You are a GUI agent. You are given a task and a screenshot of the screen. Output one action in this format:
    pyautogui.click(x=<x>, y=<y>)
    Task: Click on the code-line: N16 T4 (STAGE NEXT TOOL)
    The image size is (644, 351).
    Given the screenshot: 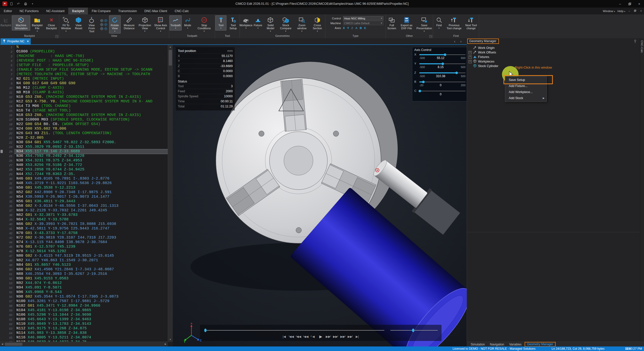 What is the action you would take?
    pyautogui.click(x=91, y=111)
    